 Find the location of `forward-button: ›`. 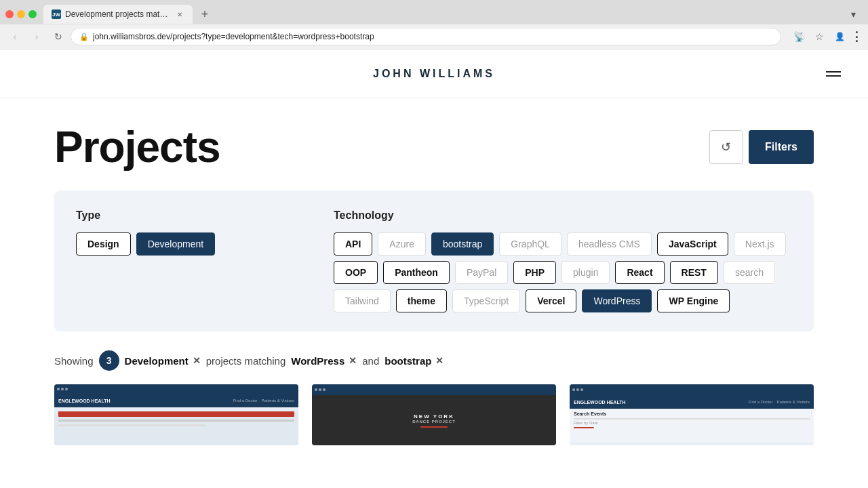

forward-button: › is located at coordinates (37, 37).